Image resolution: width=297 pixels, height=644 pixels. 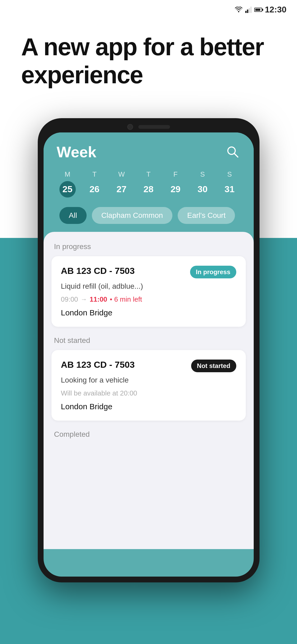 I want to click on week-title: Week, so click(x=77, y=152).